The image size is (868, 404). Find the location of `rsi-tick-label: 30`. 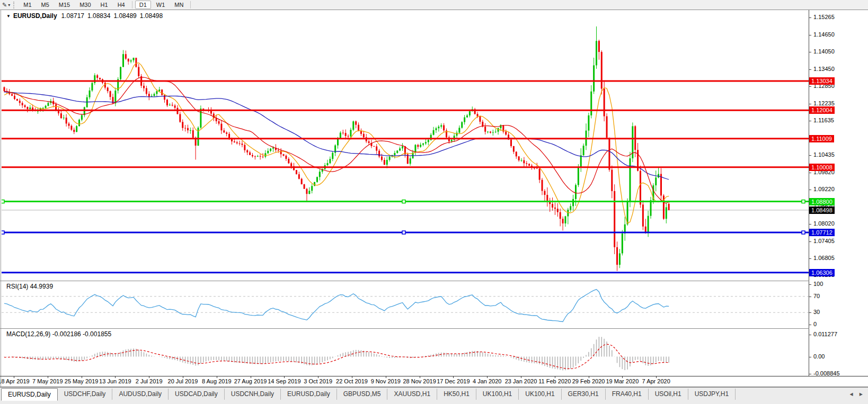

rsi-tick-label: 30 is located at coordinates (817, 312).